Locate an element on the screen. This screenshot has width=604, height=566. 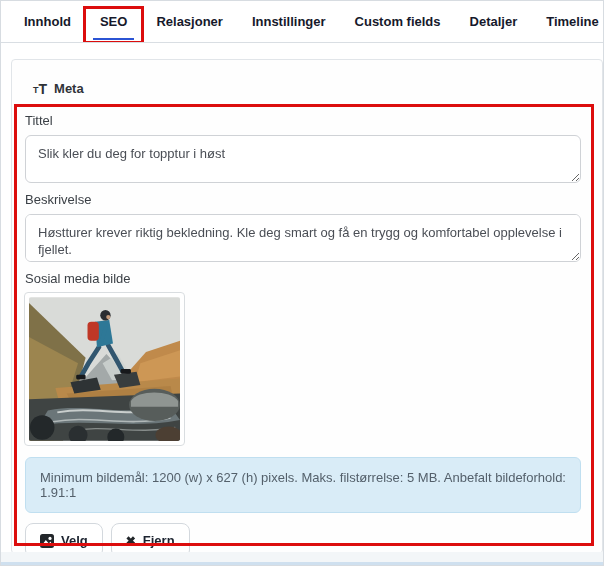
image-requirements-info-box: Minimum bildemål: 1200 (w) x 627 (h) pix… is located at coordinates (303, 485).